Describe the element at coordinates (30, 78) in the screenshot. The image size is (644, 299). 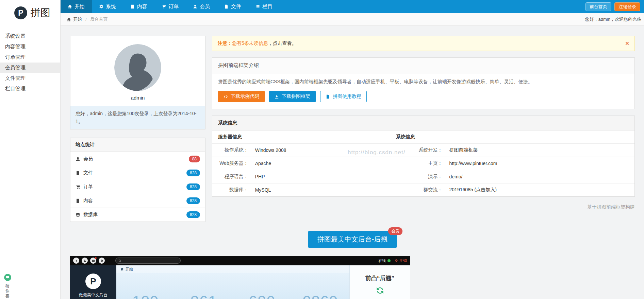
I see `sidebar-item-files: 文件管理` at that location.